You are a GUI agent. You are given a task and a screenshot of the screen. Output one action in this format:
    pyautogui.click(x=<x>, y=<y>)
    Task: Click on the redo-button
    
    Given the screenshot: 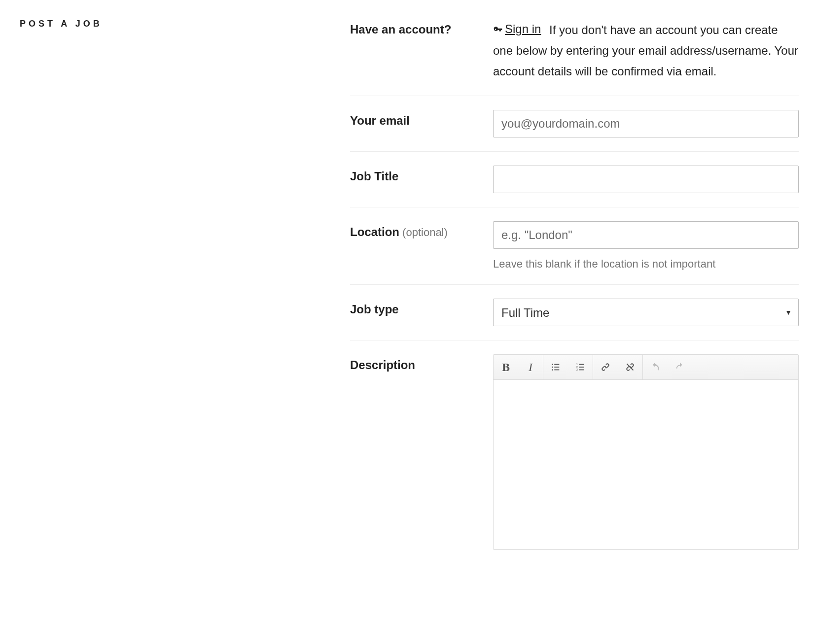 What is the action you would take?
    pyautogui.click(x=680, y=367)
    